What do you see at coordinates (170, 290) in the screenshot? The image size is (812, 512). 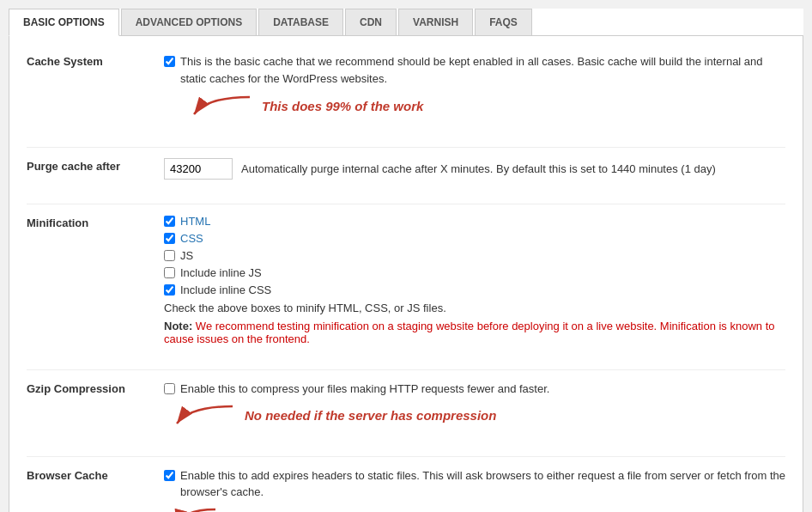 I see `minification-inline-css-checkbox` at bounding box center [170, 290].